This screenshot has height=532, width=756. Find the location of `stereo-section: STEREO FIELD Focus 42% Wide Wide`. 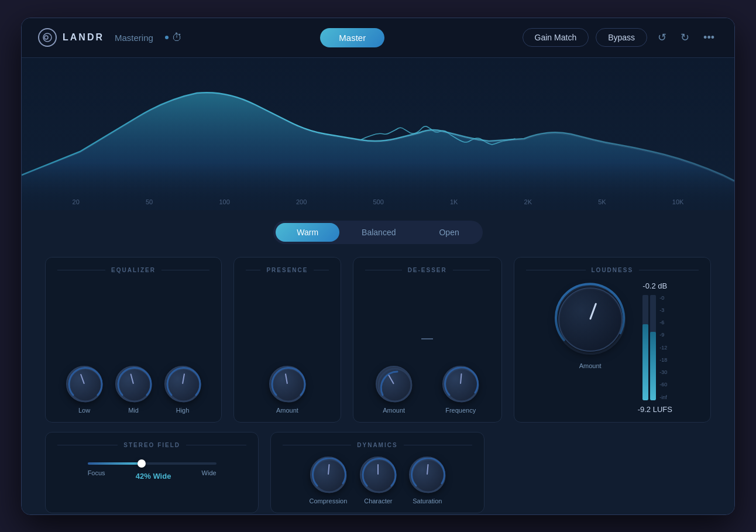

stereo-section: STEREO FIELD Focus 42% Wide Wide is located at coordinates (152, 473).